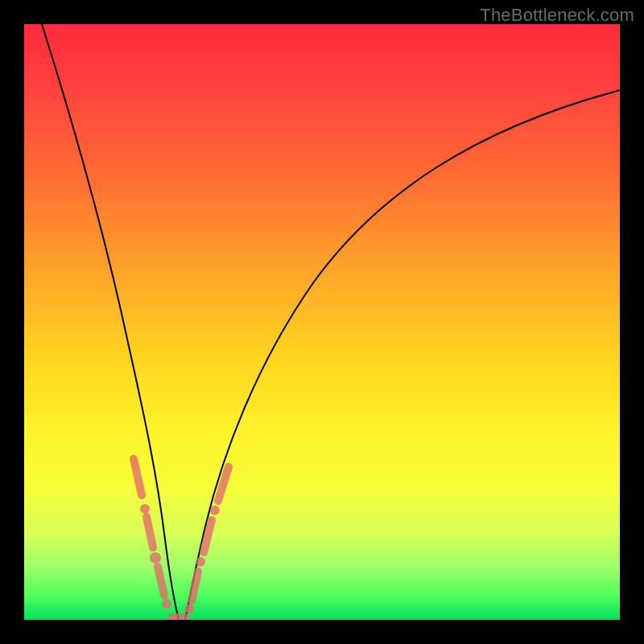  What do you see at coordinates (557, 15) in the screenshot?
I see `watermark-text: TheBottleneck.com` at bounding box center [557, 15].